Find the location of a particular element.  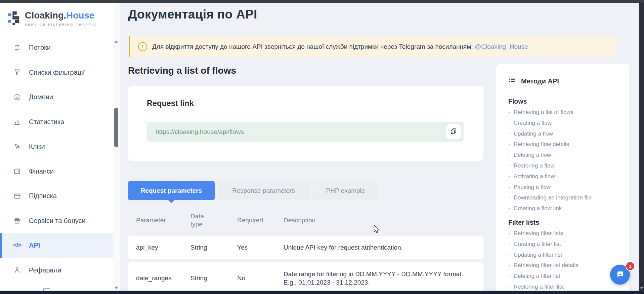

cell-required: Yes is located at coordinates (260, 248).